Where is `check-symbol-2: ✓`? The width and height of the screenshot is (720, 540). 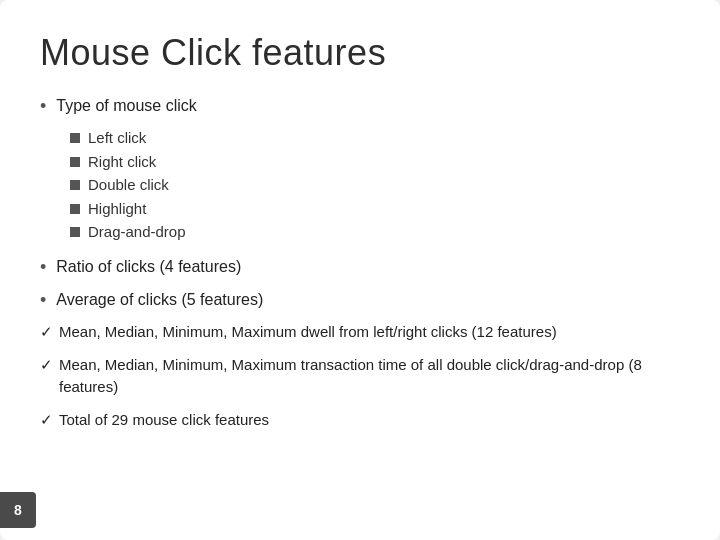 check-symbol-2: ✓ is located at coordinates (46, 366).